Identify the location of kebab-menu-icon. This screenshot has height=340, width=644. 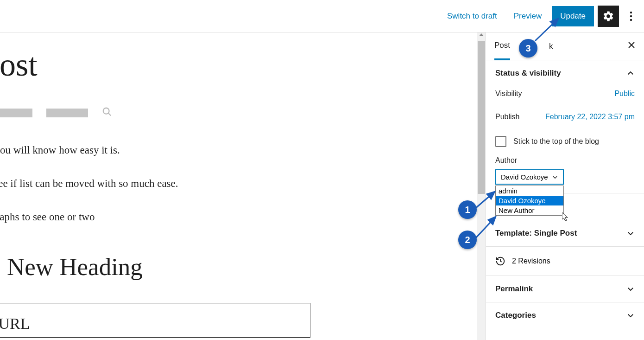
(631, 16).